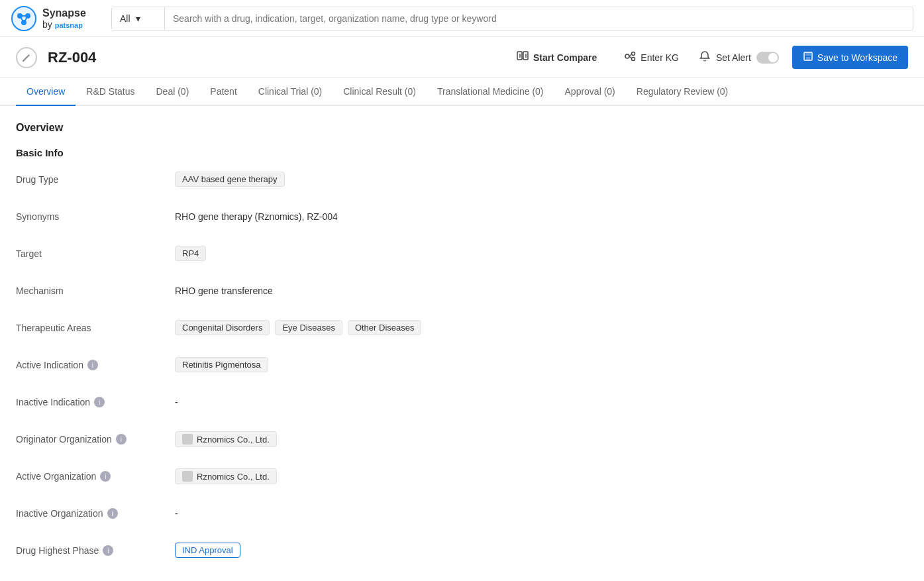  What do you see at coordinates (230, 179) in the screenshot?
I see `tag-aav: AAV based gene therapy` at bounding box center [230, 179].